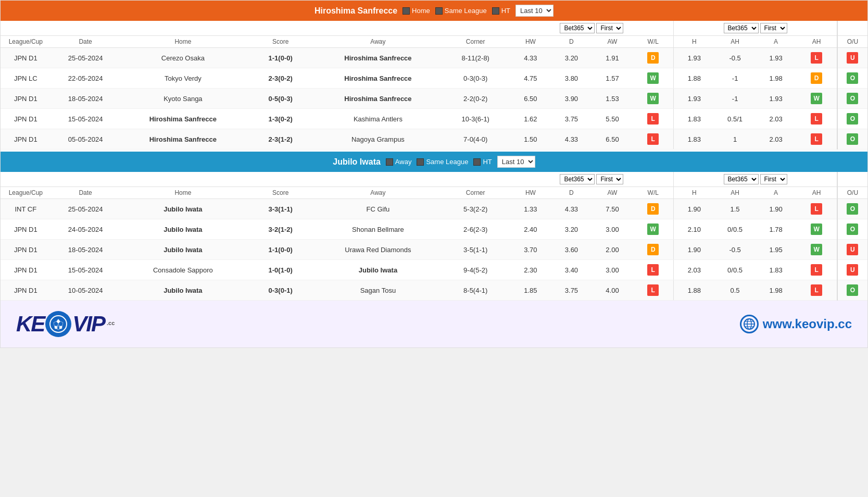 This screenshot has height=497, width=868. Describe the element at coordinates (476, 58) in the screenshot. I see `corner: 8-11(2-8)` at that location.